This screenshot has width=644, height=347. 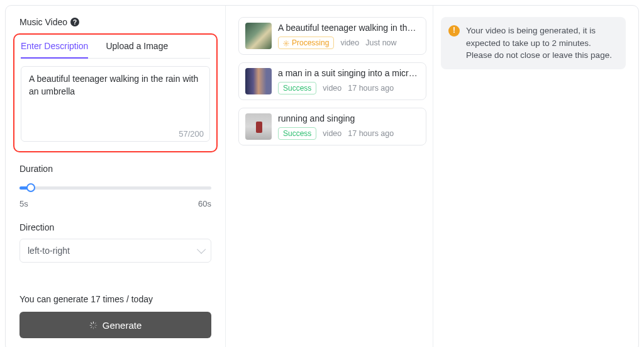 I want to click on generate-label: Generate, so click(x=122, y=325).